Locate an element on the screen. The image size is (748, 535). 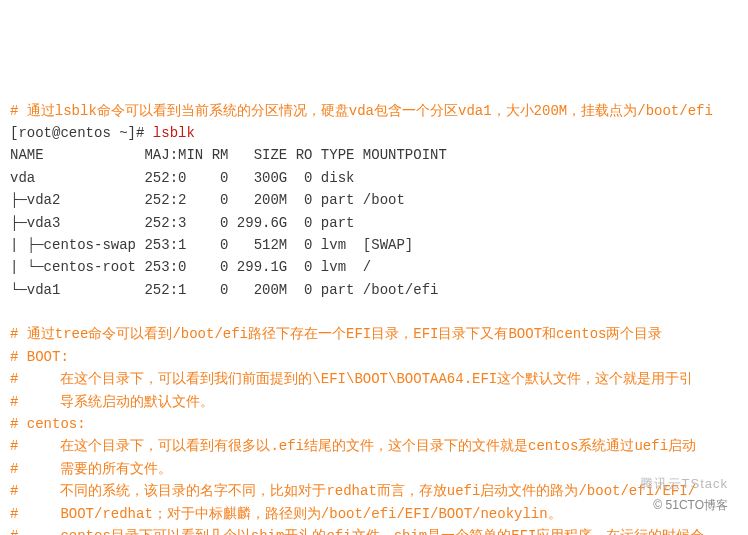
lsblk-row-vda1: └─vda1 252:1 0 200M 0 part /boot/efi is located at coordinates (224, 290).